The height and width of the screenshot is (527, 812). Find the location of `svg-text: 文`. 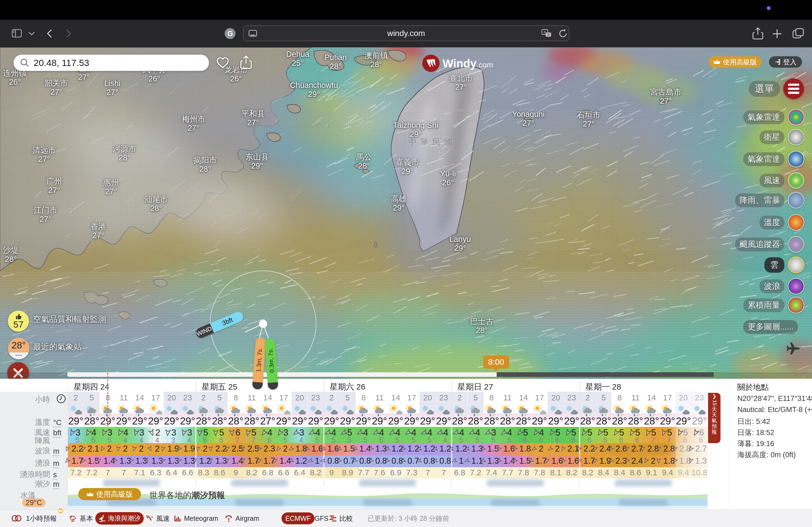

svg-text: 文 is located at coordinates (549, 35).